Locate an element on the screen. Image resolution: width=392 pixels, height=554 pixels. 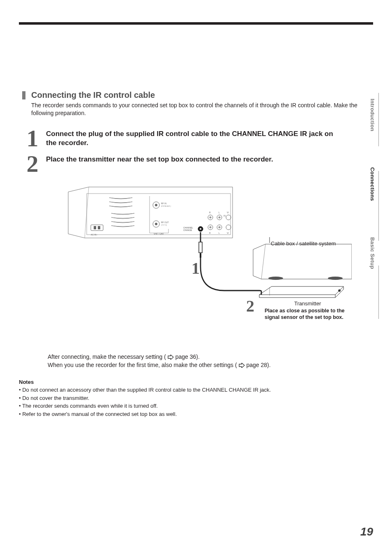
section-description: The recorder sends commands to your conn… is located at coordinates (202, 109).